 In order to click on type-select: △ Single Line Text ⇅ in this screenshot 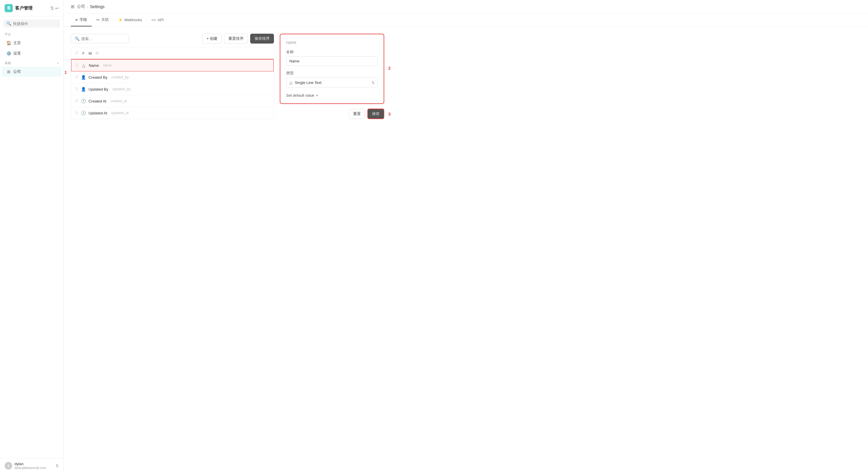, I will do `click(332, 82)`.